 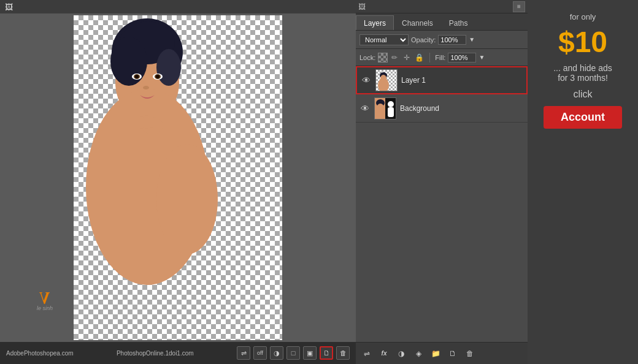 I want to click on watermark: V le sinh, so click(x=45, y=301).